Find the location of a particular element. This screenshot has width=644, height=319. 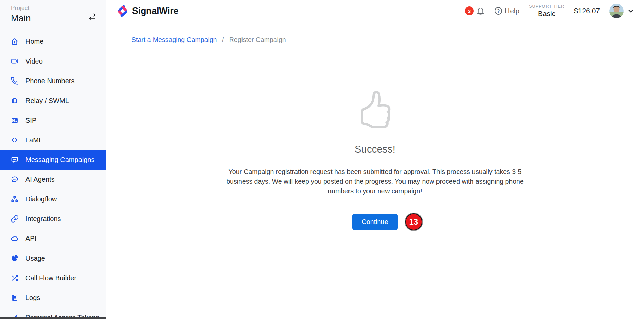

user-avatar is located at coordinates (616, 11).